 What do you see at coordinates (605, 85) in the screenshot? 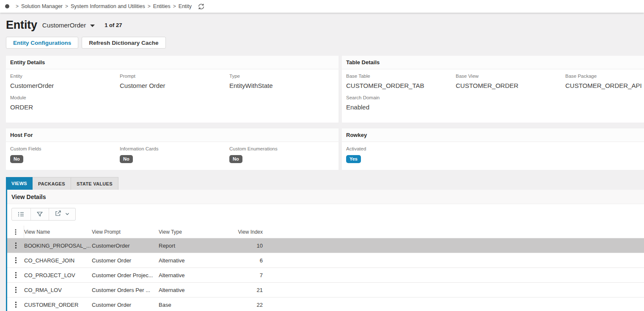
I see `field-value: CUSTOMER_ORDER_API` at bounding box center [605, 85].